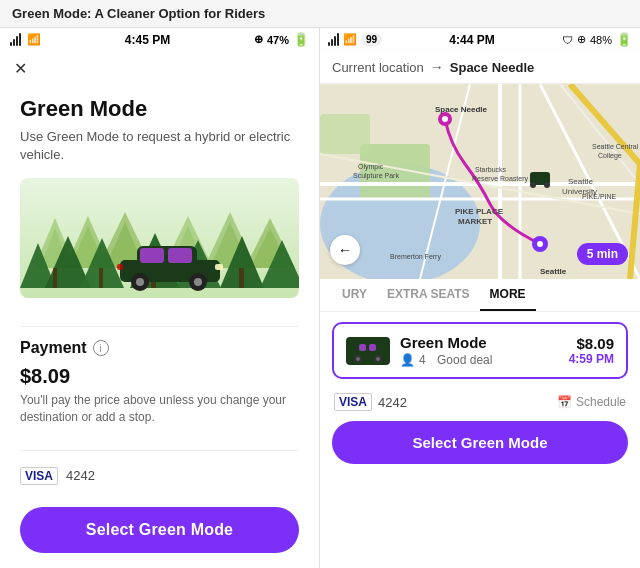  I want to click on card-number: 4242, so click(80, 476).